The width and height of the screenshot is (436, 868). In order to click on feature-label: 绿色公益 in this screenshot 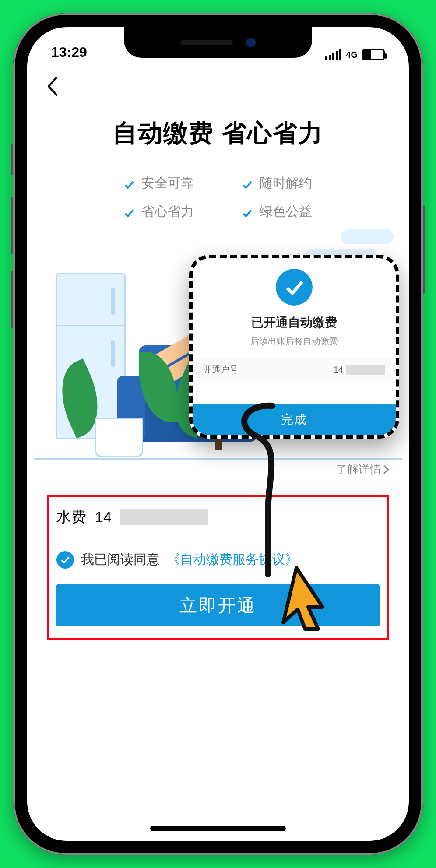, I will do `click(286, 212)`.